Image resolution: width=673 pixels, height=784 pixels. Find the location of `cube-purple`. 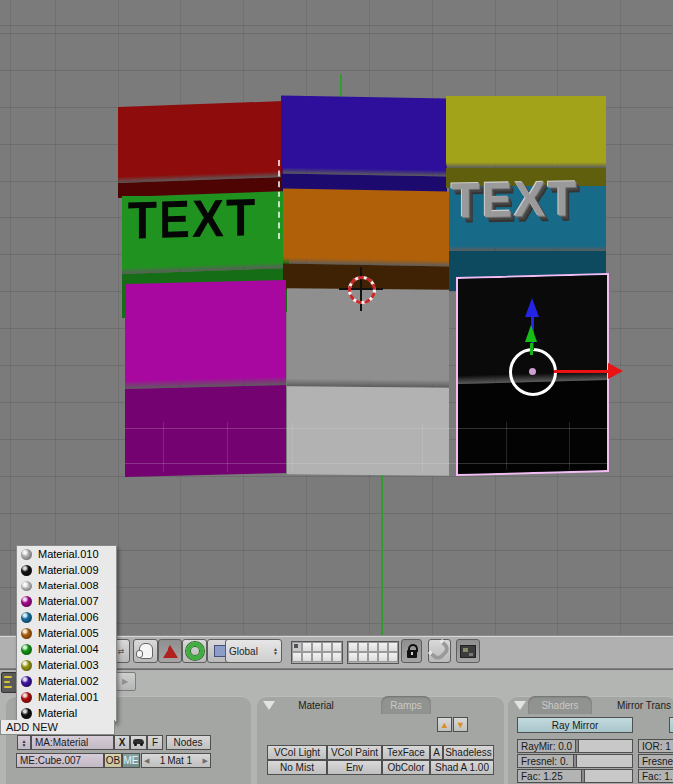

cube-purple is located at coordinates (364, 145).